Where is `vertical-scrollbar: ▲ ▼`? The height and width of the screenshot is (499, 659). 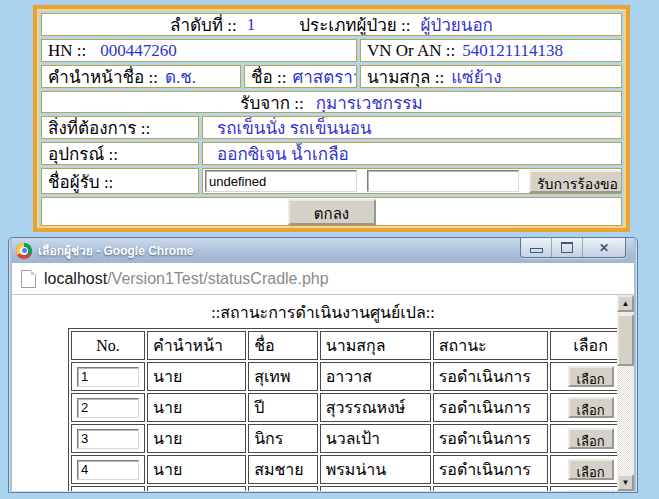 vertical-scrollbar: ▲ ▼ is located at coordinates (626, 393).